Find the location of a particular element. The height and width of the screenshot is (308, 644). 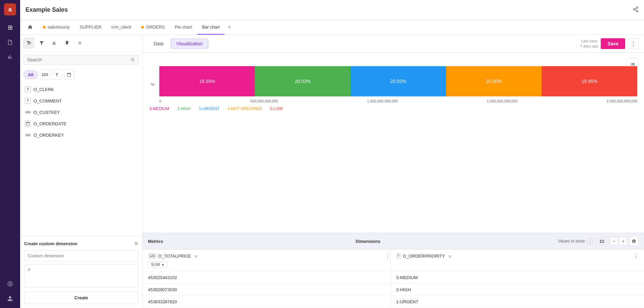

create-button: Create is located at coordinates (81, 298).